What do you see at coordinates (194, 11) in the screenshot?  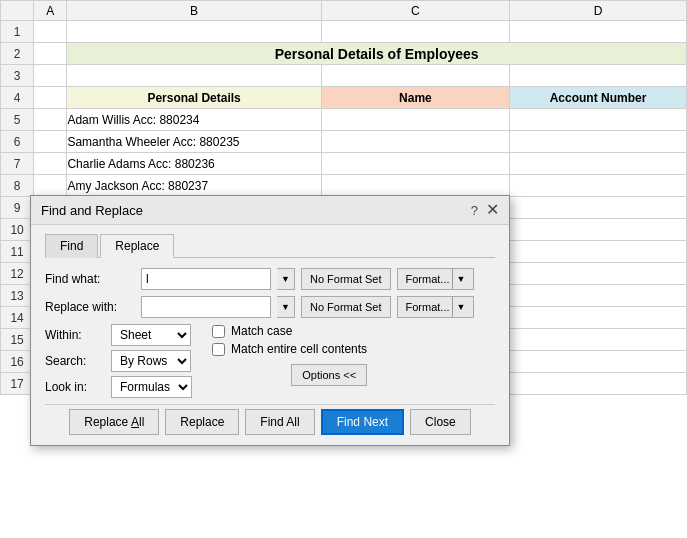 I see `col-header-b: B` at bounding box center [194, 11].